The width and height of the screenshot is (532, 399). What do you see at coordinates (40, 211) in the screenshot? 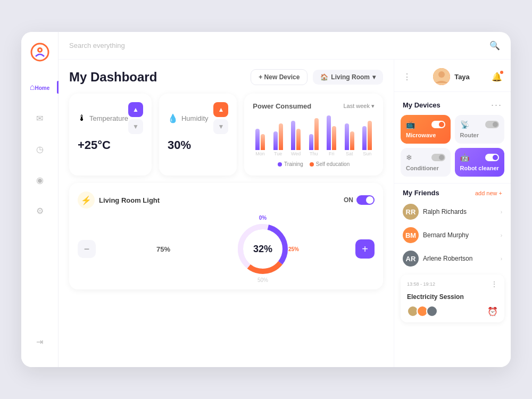
I see `sidebar-item-settings: ⚙` at bounding box center [40, 211].